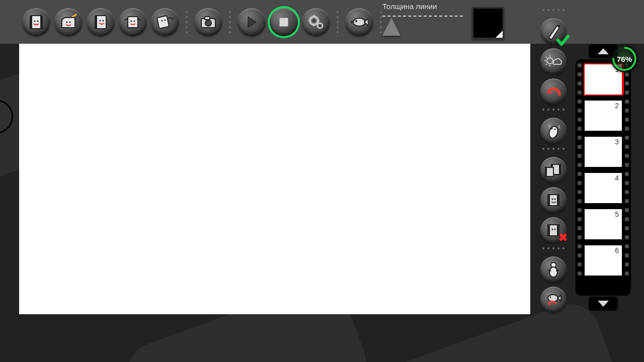 This screenshot has height=362, width=644. Describe the element at coordinates (101, 22) in the screenshot. I see `save-movie-button` at that location.